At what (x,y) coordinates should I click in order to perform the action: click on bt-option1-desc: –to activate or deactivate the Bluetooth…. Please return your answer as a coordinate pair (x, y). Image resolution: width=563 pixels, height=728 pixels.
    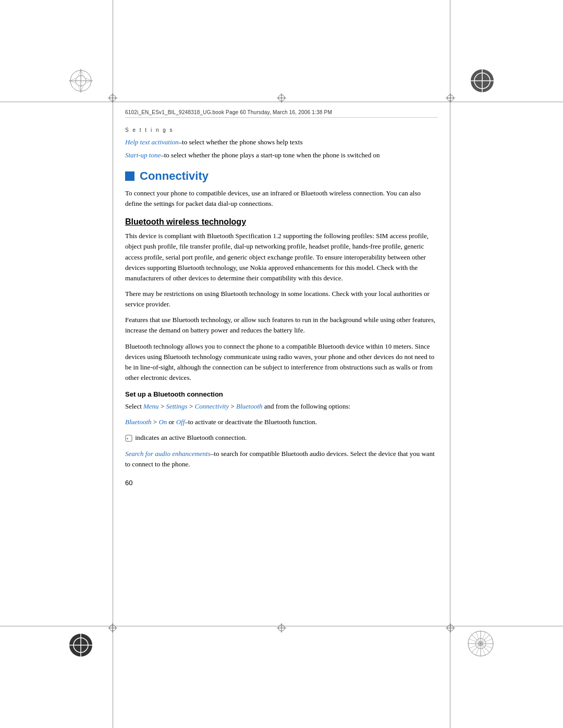
    Looking at the image, I should click on (251, 422).